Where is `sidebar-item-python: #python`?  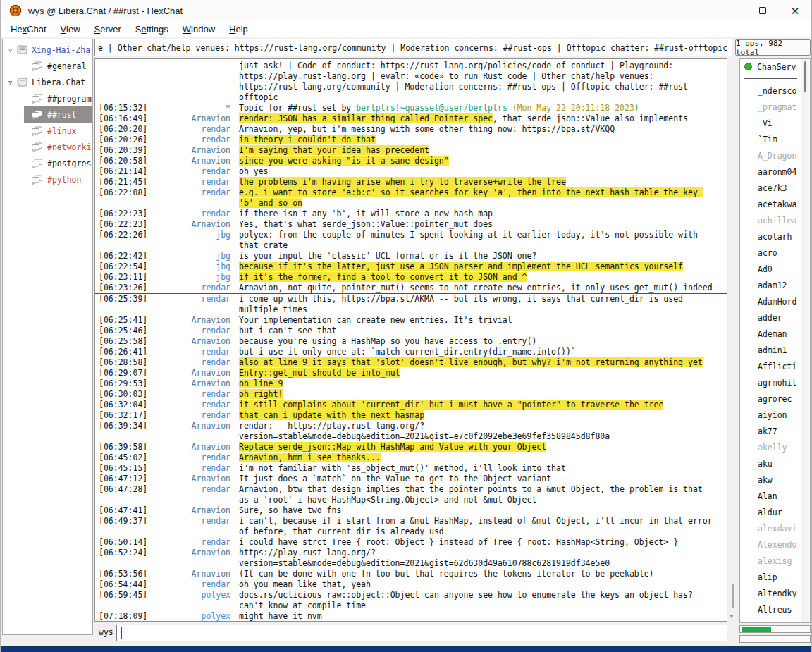 sidebar-item-python: #python is located at coordinates (58, 179).